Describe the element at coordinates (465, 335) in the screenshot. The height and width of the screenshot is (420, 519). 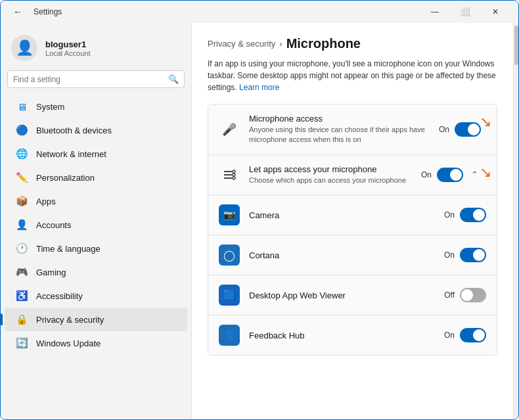
I see `feedback-hub-right: On` at that location.